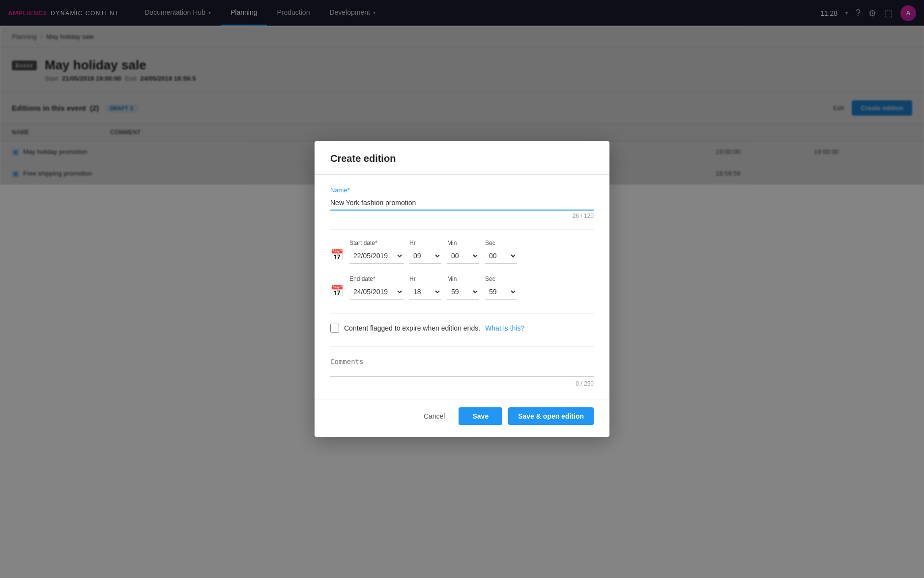  Describe the element at coordinates (462, 384) in the screenshot. I see `comments-char-count: 0 / 250` at that location.